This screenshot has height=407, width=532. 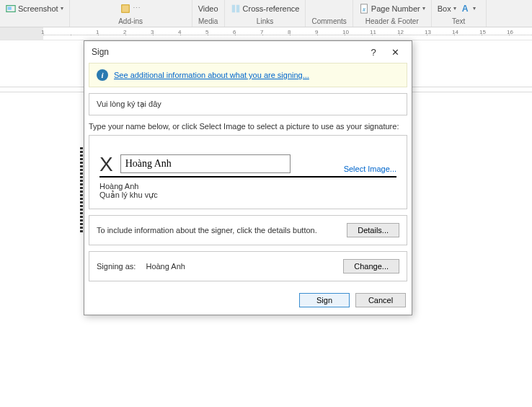 I want to click on signing-as-value: Hoàng Anh, so click(x=165, y=266).